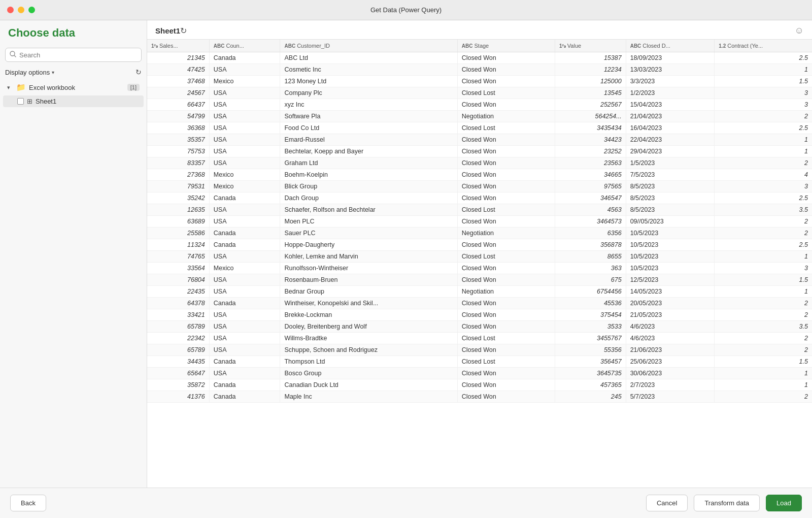 The image size is (812, 518). Describe the element at coordinates (178, 187) in the screenshot. I see `cell-sales: 79531` at that location.